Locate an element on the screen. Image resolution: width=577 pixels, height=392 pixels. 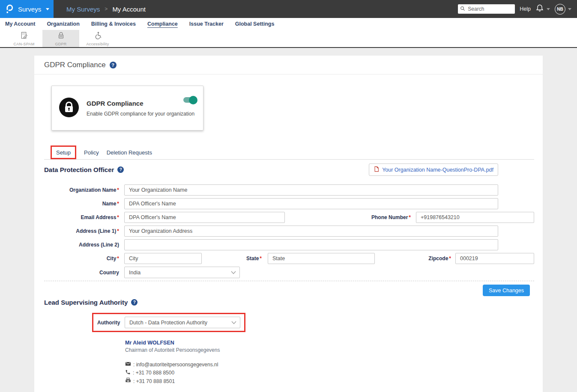
wheelchair-icon is located at coordinates (98, 36).